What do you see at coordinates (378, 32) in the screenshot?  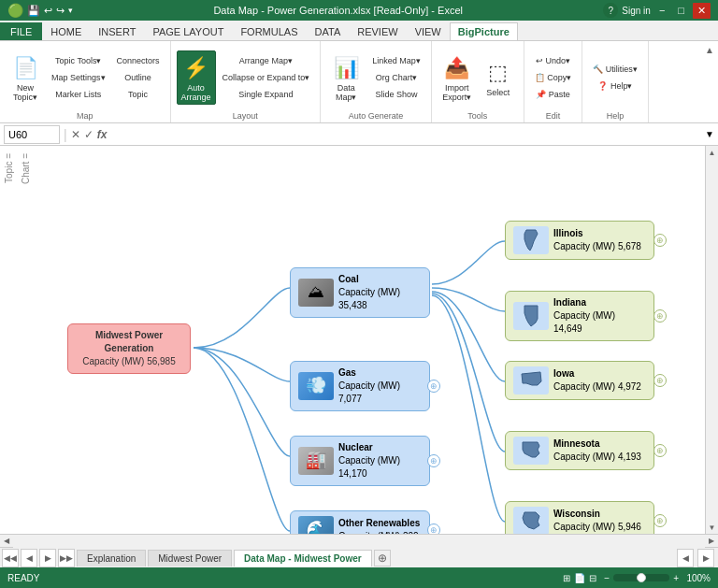 I see `tab-review: REVIEW` at bounding box center [378, 32].